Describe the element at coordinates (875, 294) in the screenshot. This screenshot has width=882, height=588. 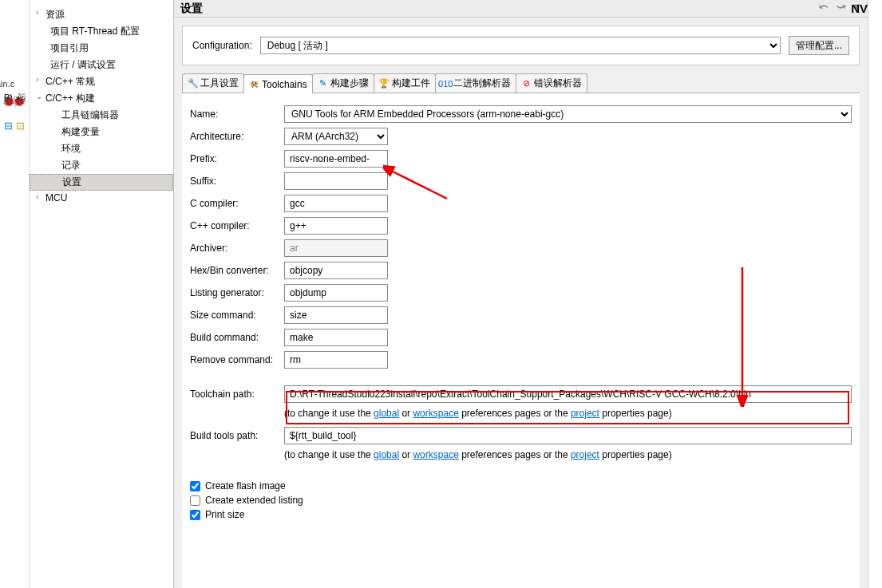
I see `right-edge` at that location.